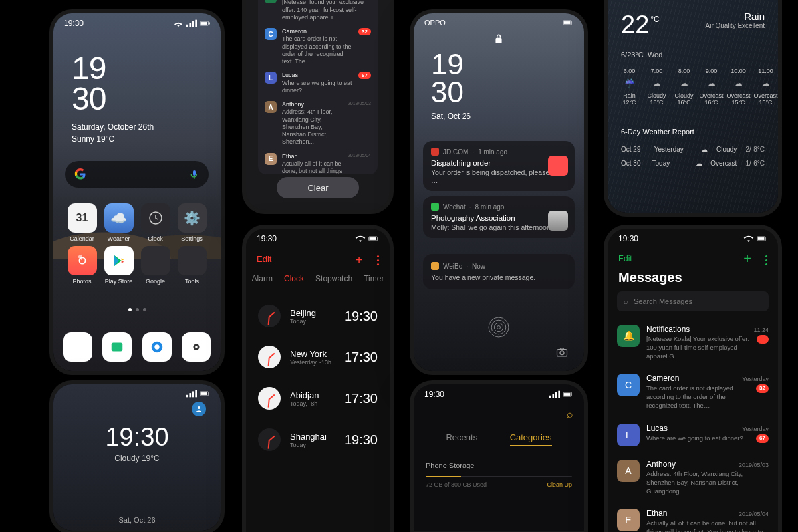 The image size is (798, 532). Describe the element at coordinates (531, 439) in the screenshot. I see `tab-categories: Categories` at that location.